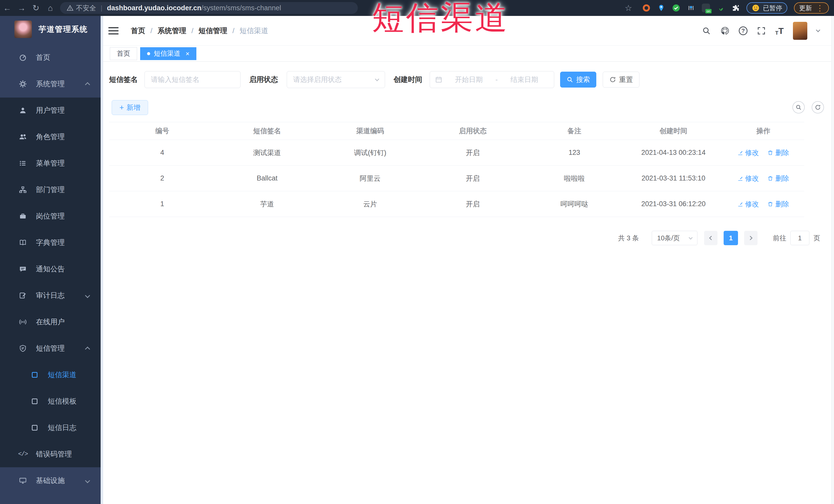 The image size is (834, 504). I want to click on page-size-select: 10条/页, so click(675, 238).